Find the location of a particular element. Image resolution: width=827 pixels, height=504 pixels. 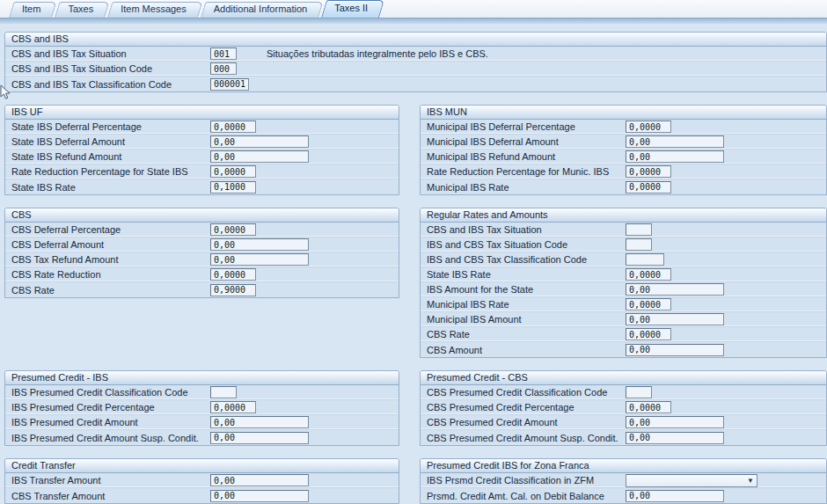

field-row: Municipal IBS Amount is located at coordinates (623, 320).